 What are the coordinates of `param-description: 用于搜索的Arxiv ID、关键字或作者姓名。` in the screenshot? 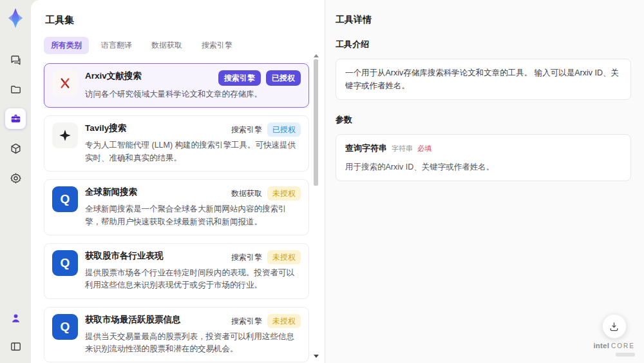 It's located at (483, 167).